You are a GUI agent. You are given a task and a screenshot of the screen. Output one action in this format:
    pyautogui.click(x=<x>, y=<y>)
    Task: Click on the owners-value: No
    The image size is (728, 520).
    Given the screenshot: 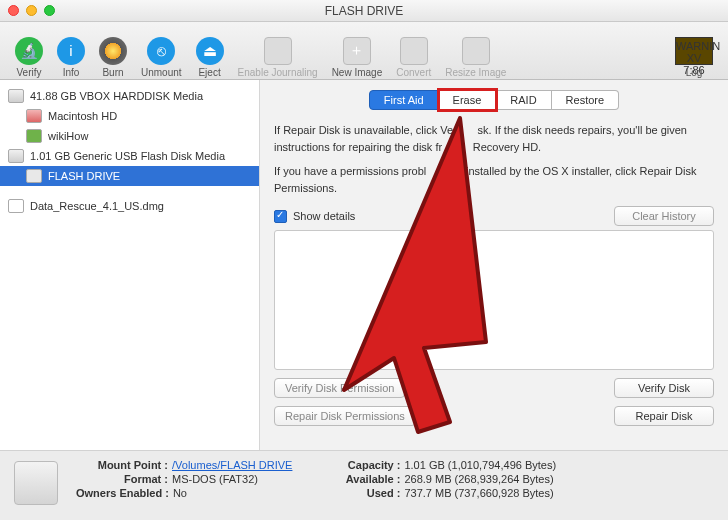 What is the action you would take?
    pyautogui.click(x=180, y=493)
    